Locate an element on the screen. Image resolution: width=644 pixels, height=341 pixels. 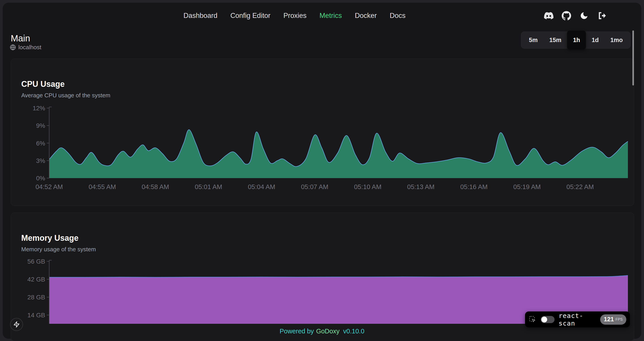
discord-icon is located at coordinates (549, 16).